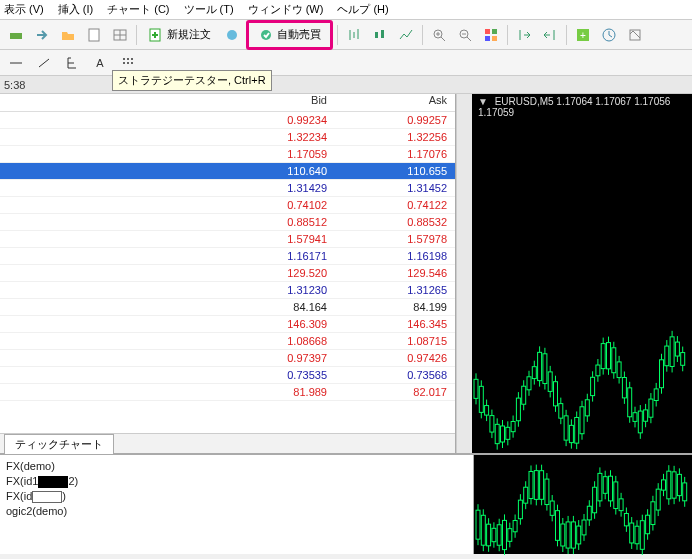 The height and width of the screenshot is (559, 692). Describe the element at coordinates (59, 444) in the screenshot. I see `tab-tick-chart: ティックチャート` at that location.